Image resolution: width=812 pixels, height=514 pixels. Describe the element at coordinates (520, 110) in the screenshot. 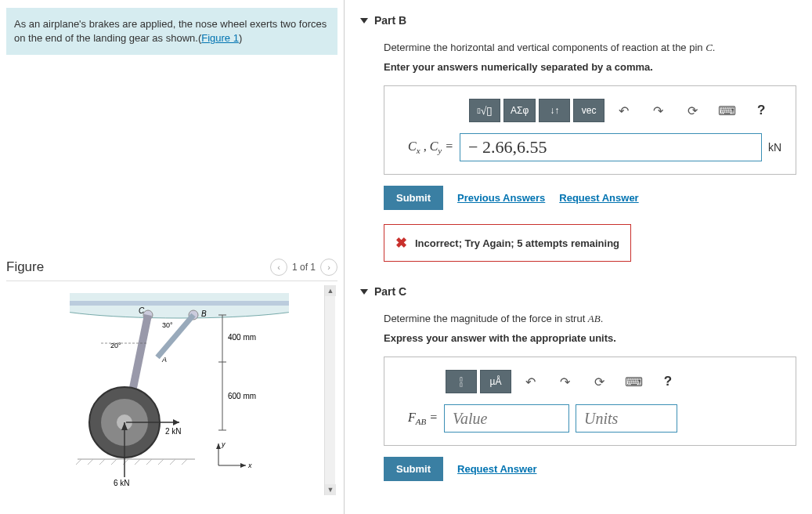

I see `symbols-button: ΑΣφ` at that location.